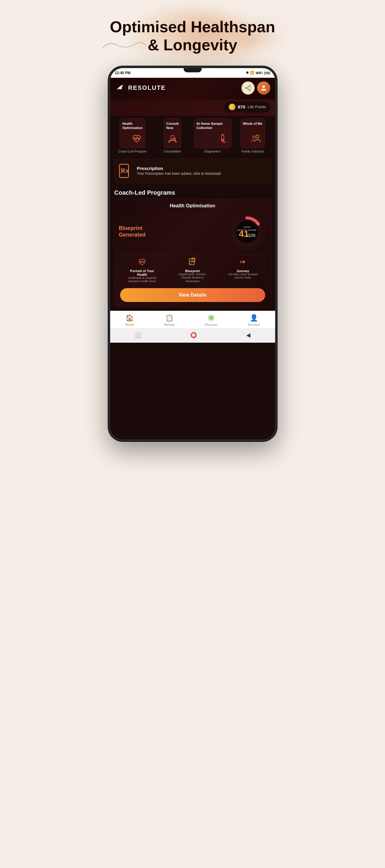 The width and height of the screenshot is (385, 868). What do you see at coordinates (193, 89) in the screenshot?
I see `app-header: RESOLUTE` at bounding box center [193, 89].